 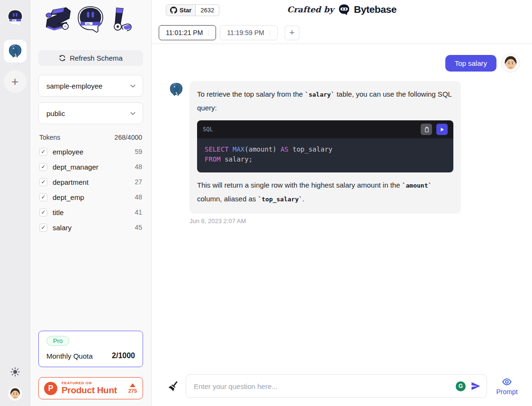 What do you see at coordinates (91, 227) in the screenshot?
I see `table-row-salary: salary 45` at bounding box center [91, 227].